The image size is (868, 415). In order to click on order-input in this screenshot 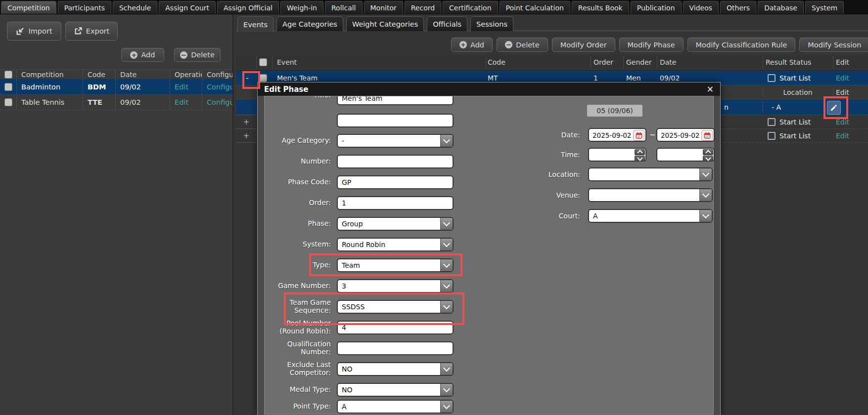, I will do `click(395, 203)`.